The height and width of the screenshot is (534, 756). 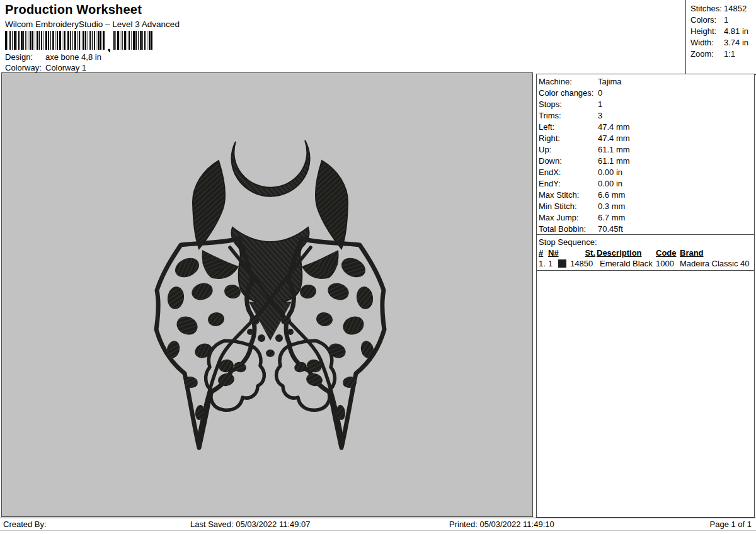 I want to click on endy-value: 0.00 in, so click(x=610, y=184).